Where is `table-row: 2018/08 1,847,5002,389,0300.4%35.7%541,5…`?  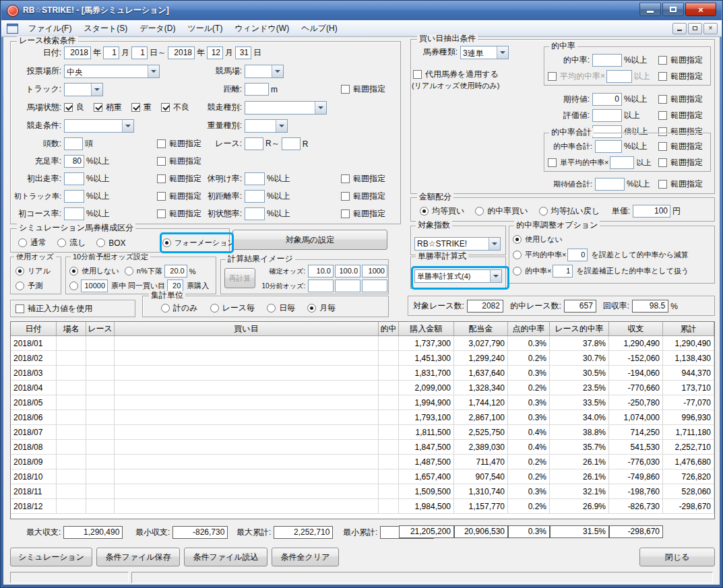 table-row: 2018/08 1,847,5002,389,0300.4%35.7%541,5… is located at coordinates (363, 447).